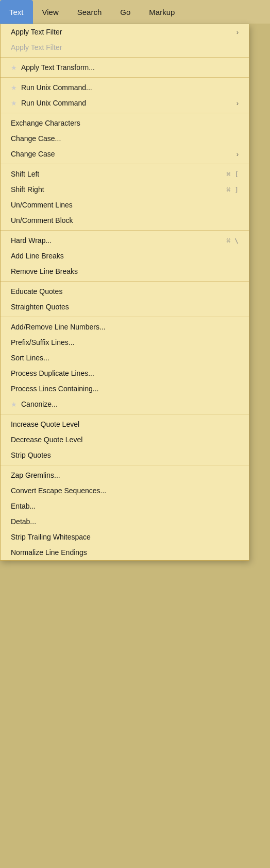  Describe the element at coordinates (162, 12) in the screenshot. I see `menu-bar-markup: Markup` at that location.